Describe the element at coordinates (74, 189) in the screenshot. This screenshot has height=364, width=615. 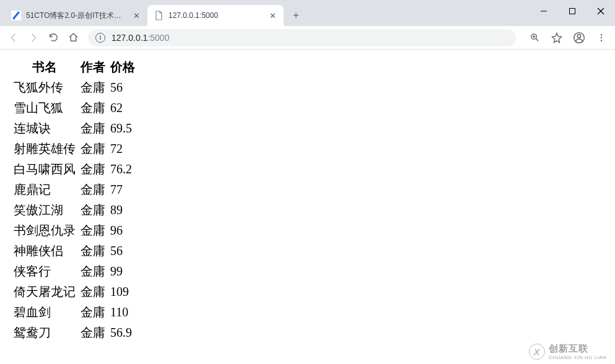
I see `table-row: 鹿鼎记金庸77` at that location.